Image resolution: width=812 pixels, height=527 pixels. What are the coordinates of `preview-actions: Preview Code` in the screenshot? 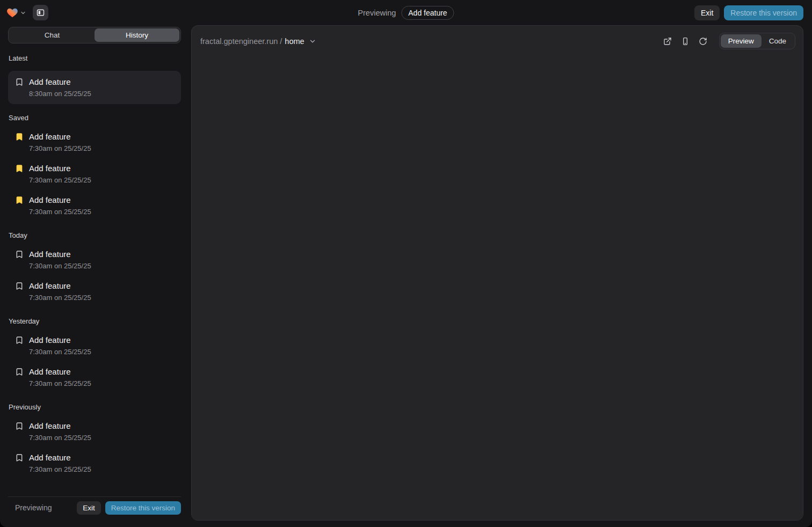 It's located at (728, 41).